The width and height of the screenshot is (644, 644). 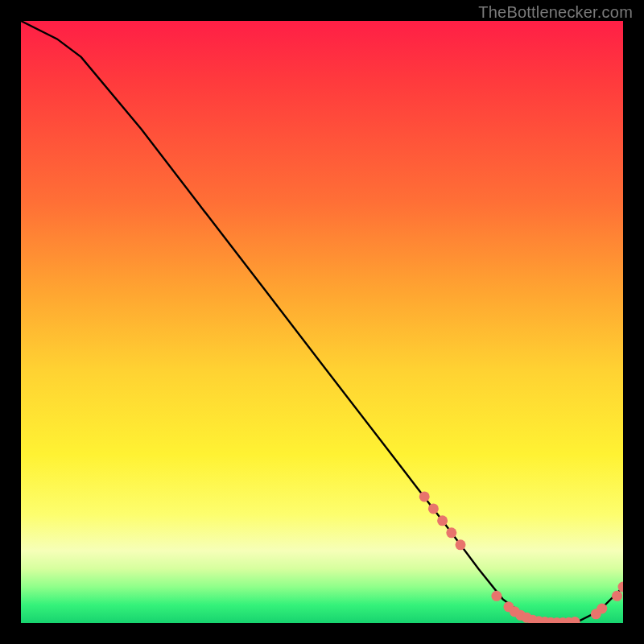 What do you see at coordinates (555, 13) in the screenshot?
I see `watermark-text: TheBottlenecker.com` at bounding box center [555, 13].